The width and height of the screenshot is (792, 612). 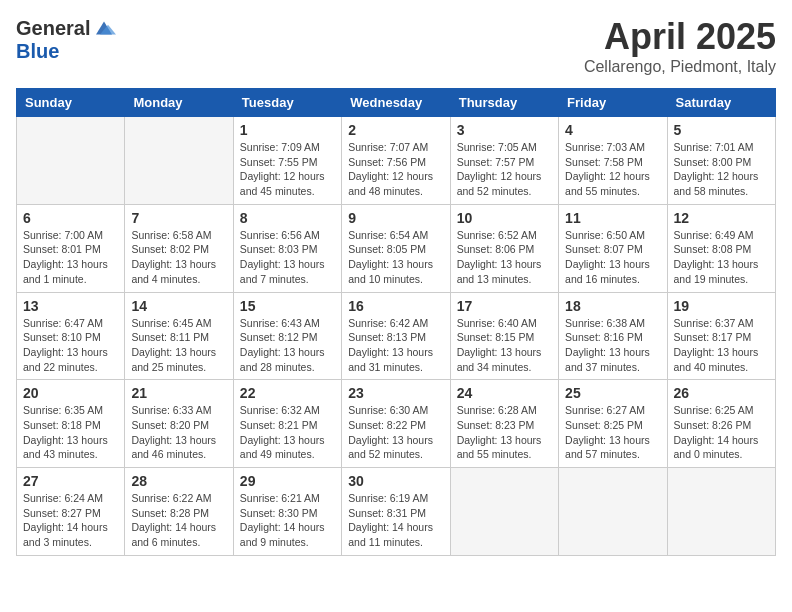 I want to click on day-number: 22, so click(x=288, y=393).